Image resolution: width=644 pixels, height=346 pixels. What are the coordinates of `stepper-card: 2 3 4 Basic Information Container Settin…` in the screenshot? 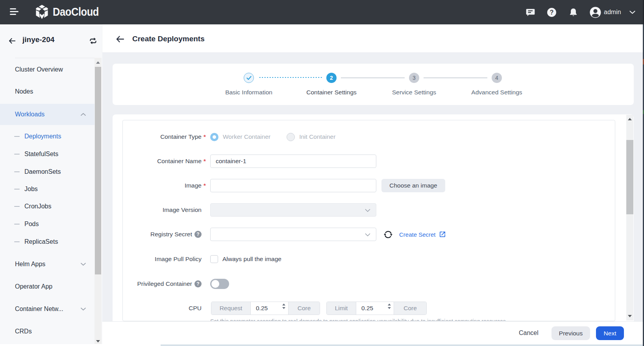 It's located at (373, 84).